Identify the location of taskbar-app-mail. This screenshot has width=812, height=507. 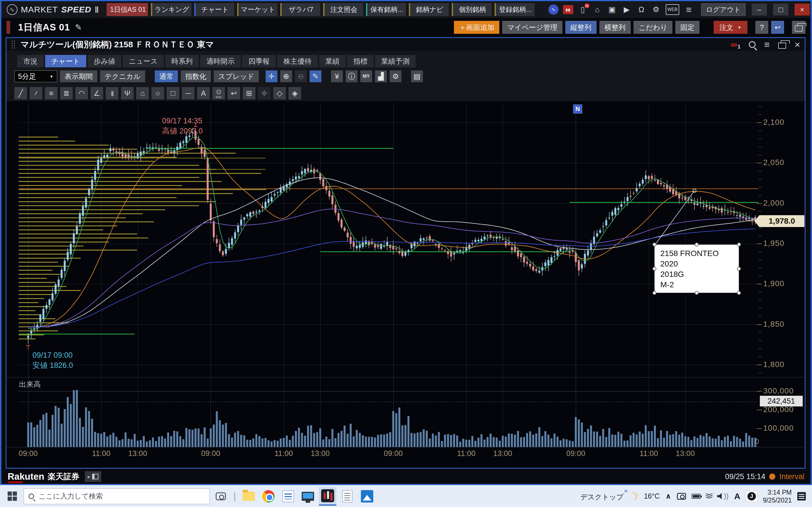
(288, 496).